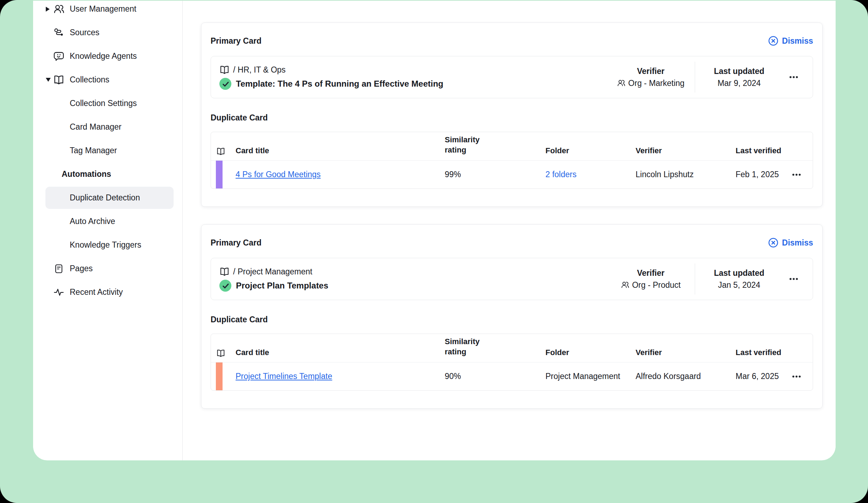 The width and height of the screenshot is (868, 503). I want to click on sidebar-item-auto-archive: Auto Archive, so click(108, 221).